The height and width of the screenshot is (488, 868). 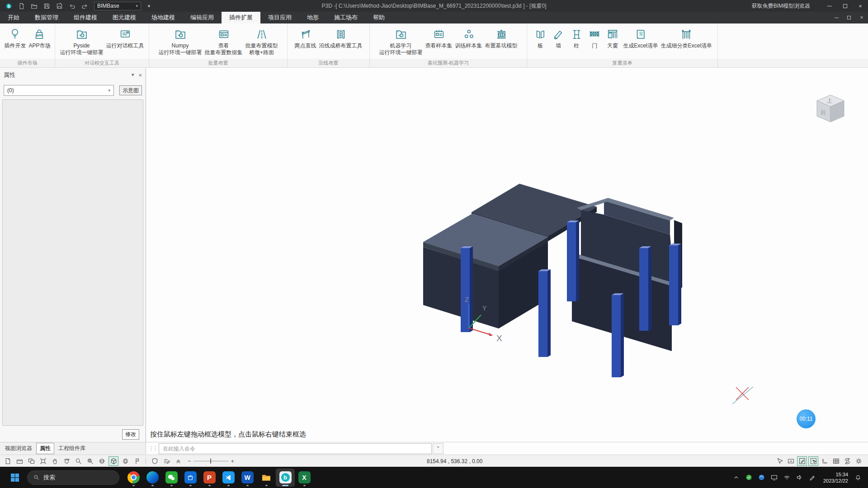 I want to click on grid-table-icon, so click(x=836, y=461).